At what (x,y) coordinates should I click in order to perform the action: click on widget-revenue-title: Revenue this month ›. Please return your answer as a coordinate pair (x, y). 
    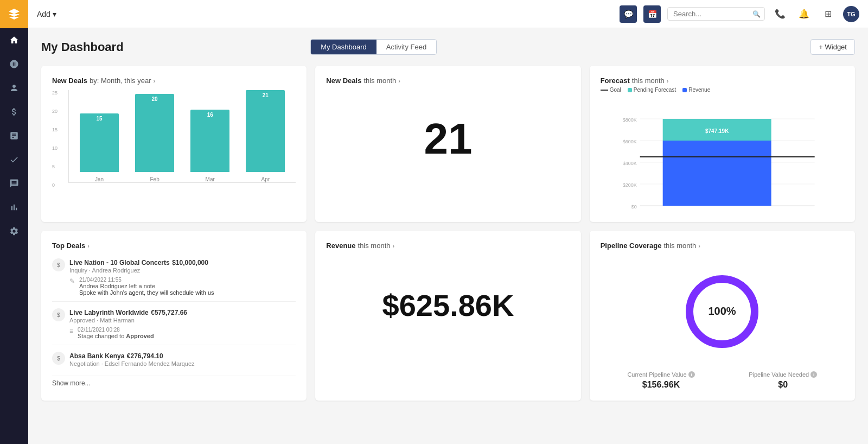
    Looking at the image, I should click on (448, 245).